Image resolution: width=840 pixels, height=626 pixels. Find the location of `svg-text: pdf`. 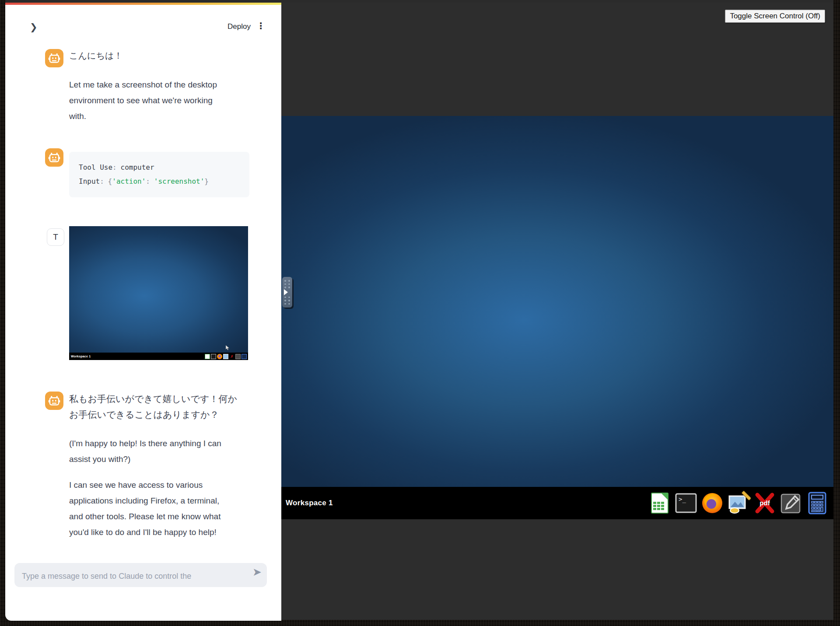

svg-text: pdf is located at coordinates (765, 503).